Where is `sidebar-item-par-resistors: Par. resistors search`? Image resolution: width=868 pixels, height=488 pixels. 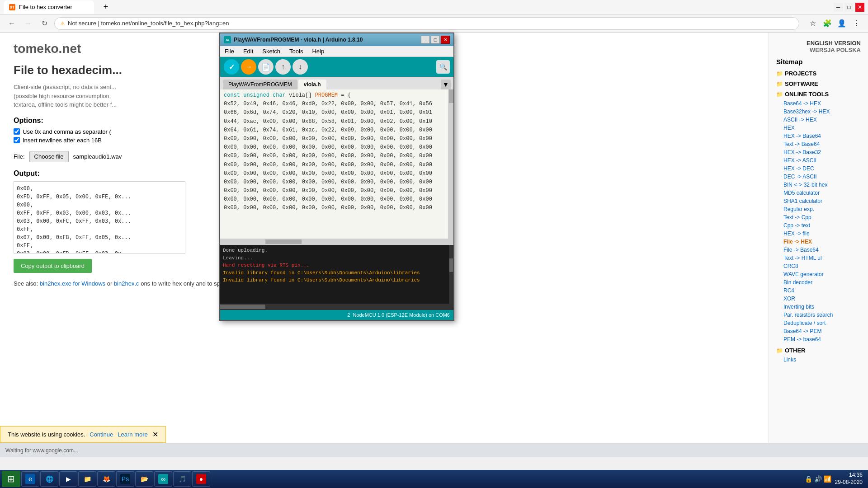
sidebar-item-par-resistors: Par. resistors search is located at coordinates (818, 315).